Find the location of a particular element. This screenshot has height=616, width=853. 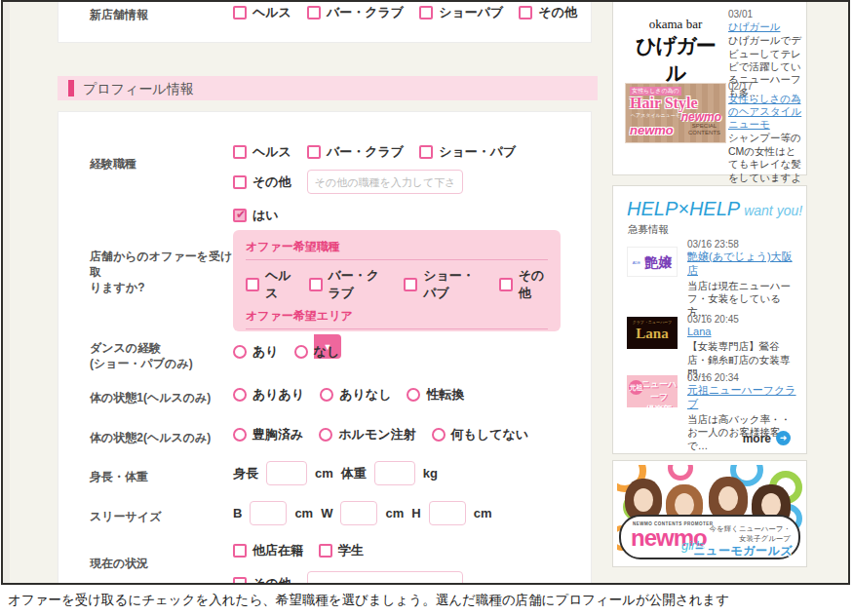

adejou-thumbnail: ADE 艶嬢 JOB is located at coordinates (652, 261).